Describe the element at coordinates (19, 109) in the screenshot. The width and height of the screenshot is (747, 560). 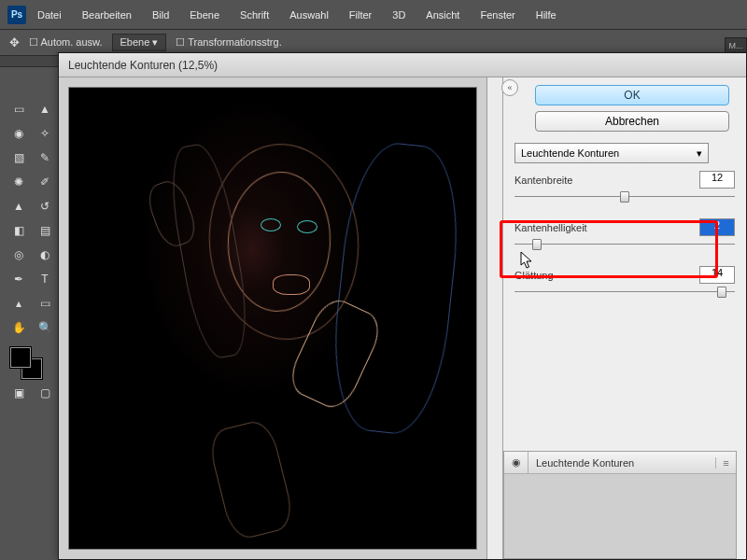
I see `marquee-tool: ▭` at that location.